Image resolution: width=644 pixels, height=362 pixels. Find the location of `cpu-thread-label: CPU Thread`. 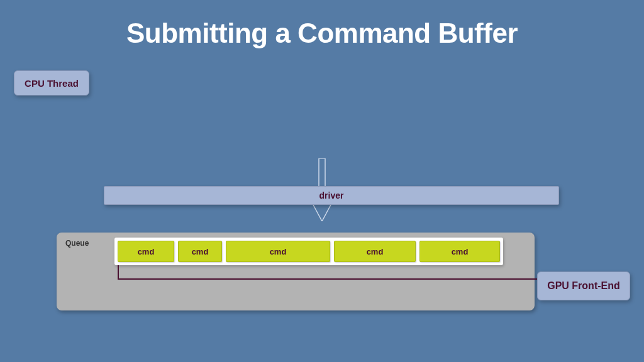

cpu-thread-label: CPU Thread is located at coordinates (52, 83).